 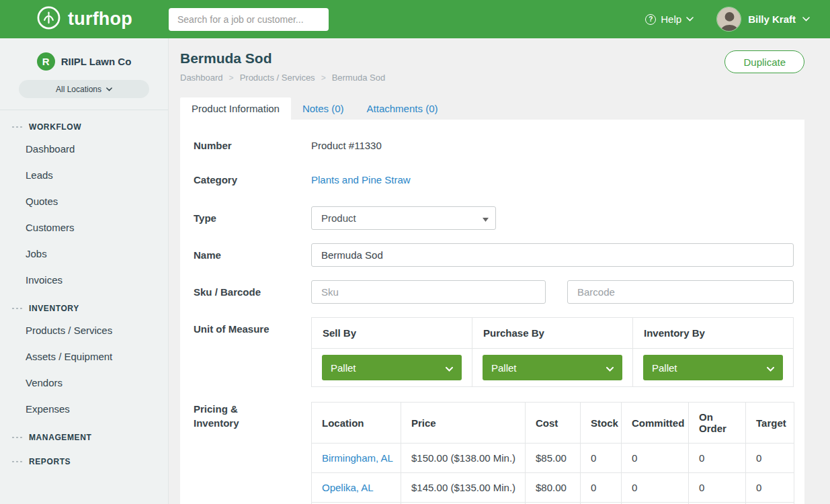 What do you see at coordinates (253, 292) in the screenshot?
I see `sku-barcode-label: Sku / Barcode` at bounding box center [253, 292].